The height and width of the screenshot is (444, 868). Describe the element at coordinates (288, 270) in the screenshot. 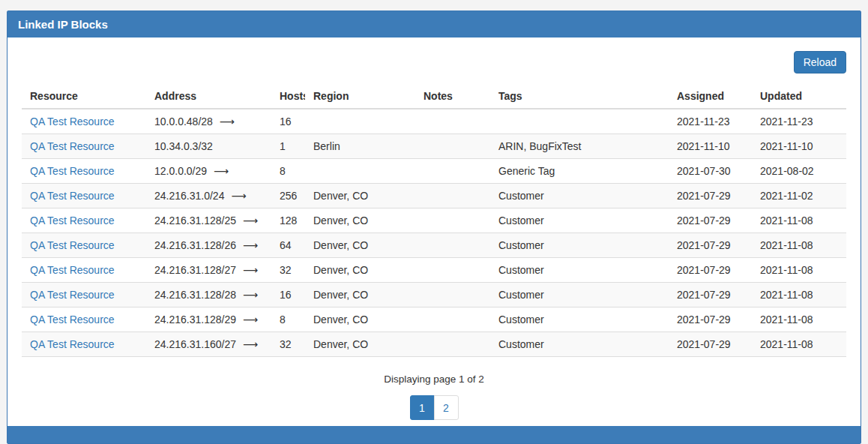

I see `hosts-cell: 32` at that location.